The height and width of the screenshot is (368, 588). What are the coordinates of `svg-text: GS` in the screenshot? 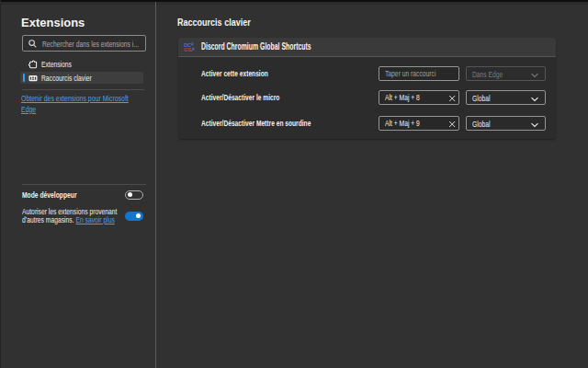 It's located at (187, 50).